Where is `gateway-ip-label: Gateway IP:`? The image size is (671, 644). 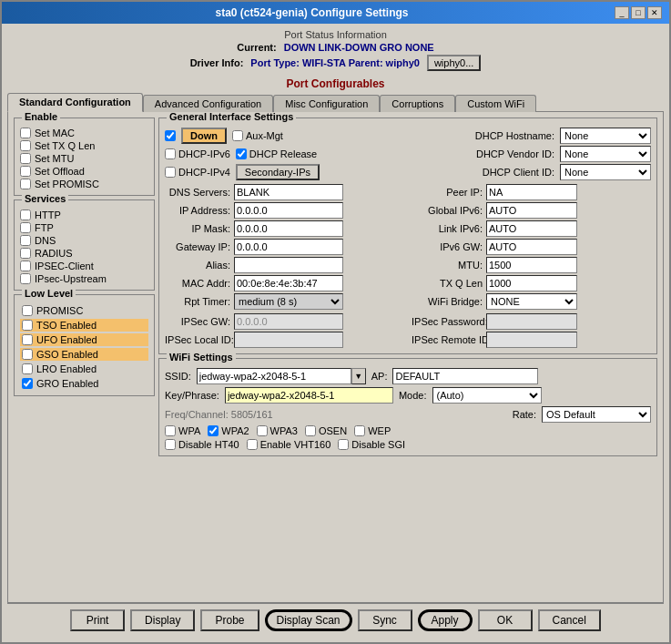 gateway-ip-label: Gateway IP: is located at coordinates (198, 247).